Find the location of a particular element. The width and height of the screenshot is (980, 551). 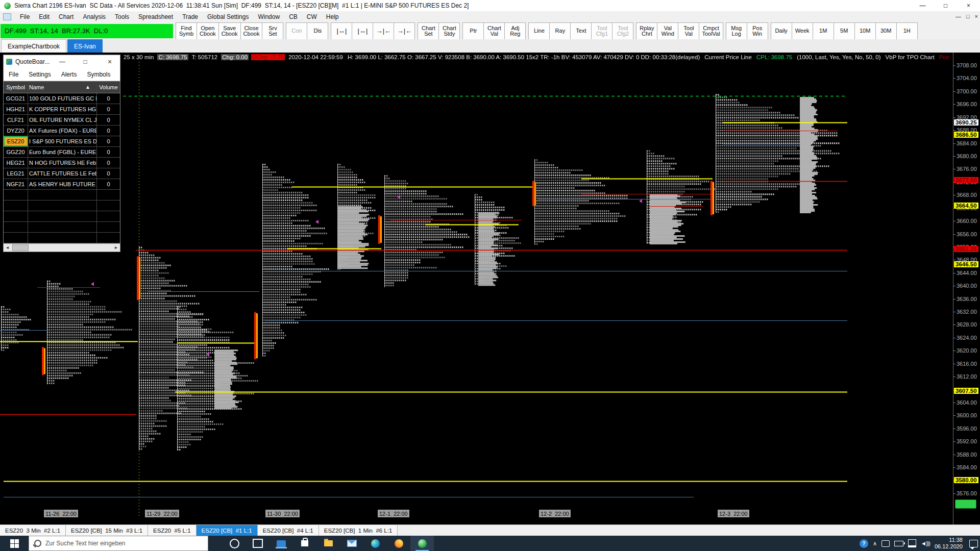

toolbar-button-close-cbook: CloseCbook is located at coordinates (252, 31).